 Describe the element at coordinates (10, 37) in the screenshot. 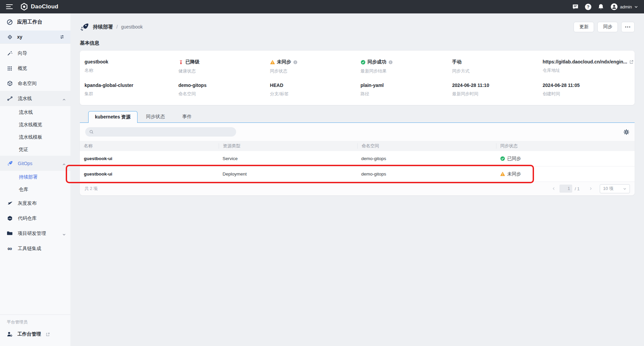

I see `workspace-icon` at that location.